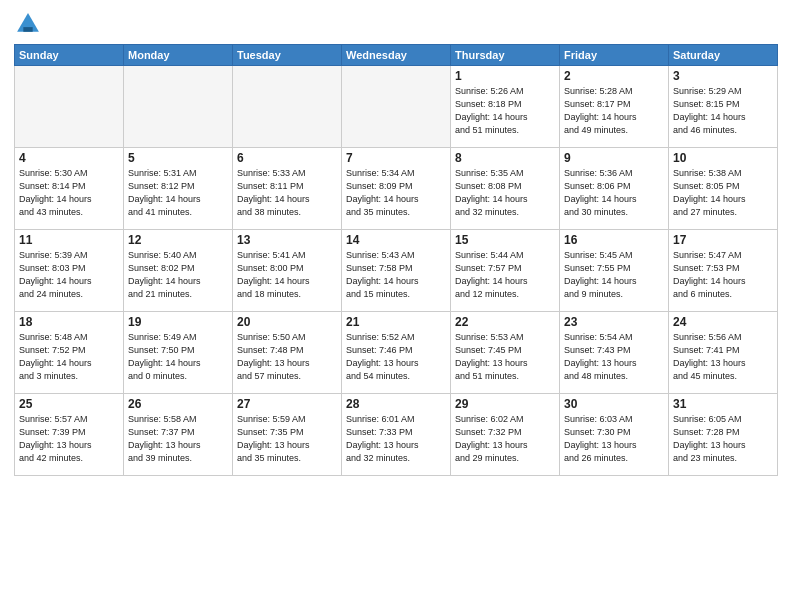 The height and width of the screenshot is (612, 792). Describe the element at coordinates (614, 76) in the screenshot. I see `day-number: 2` at that location.